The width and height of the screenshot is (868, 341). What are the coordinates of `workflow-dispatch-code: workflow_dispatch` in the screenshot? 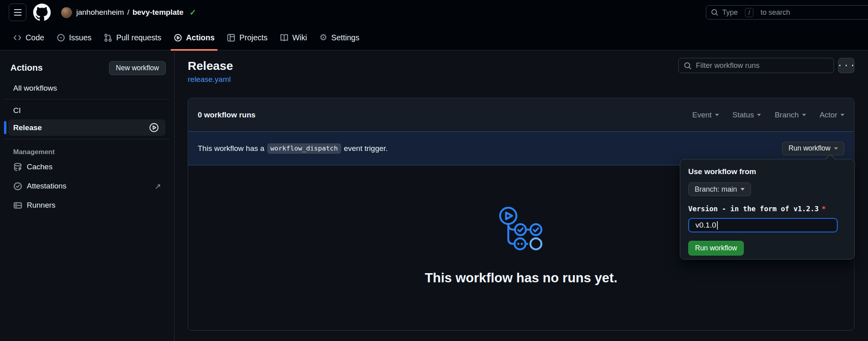 It's located at (304, 149).